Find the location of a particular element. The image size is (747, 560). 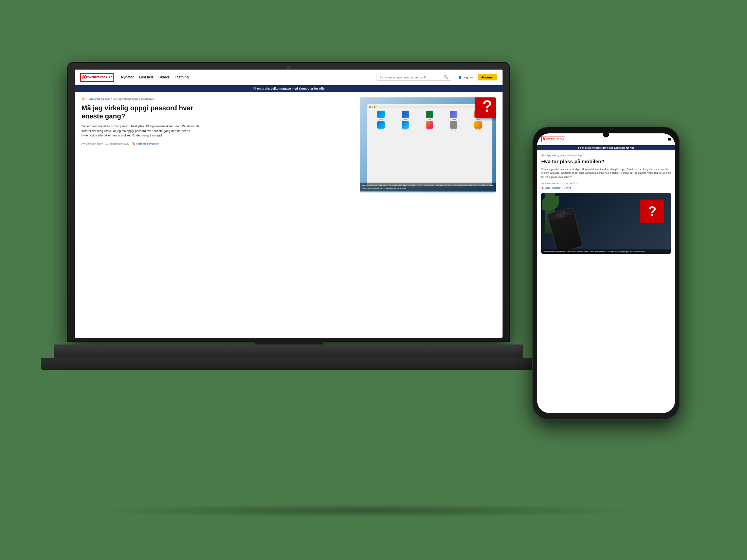

logo-text: KOMPUTER FOR ALLE is located at coordinates (99, 77).